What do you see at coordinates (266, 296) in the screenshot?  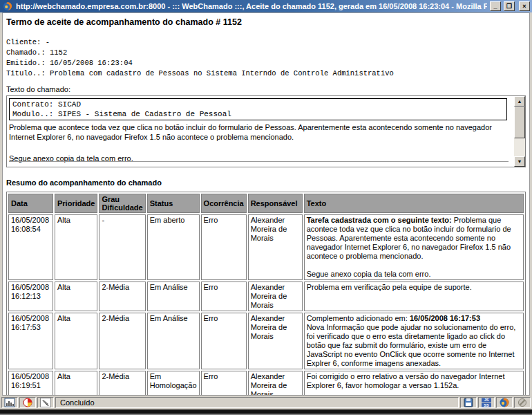 I see `table-row: 16/05/2008 16:12:13Alta2-MédiaEm Análise…` at bounding box center [266, 296].